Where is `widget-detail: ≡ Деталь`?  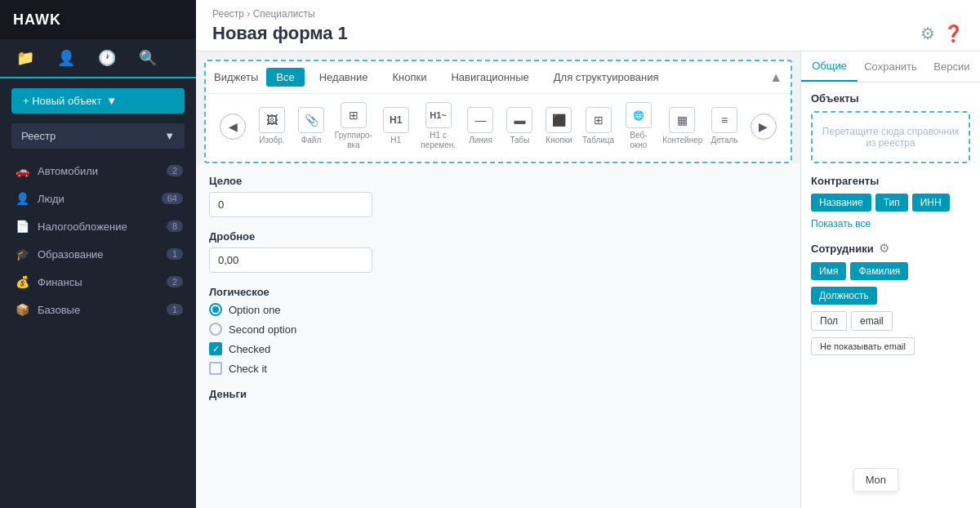
widget-detail: ≡ Деталь is located at coordinates (724, 126).